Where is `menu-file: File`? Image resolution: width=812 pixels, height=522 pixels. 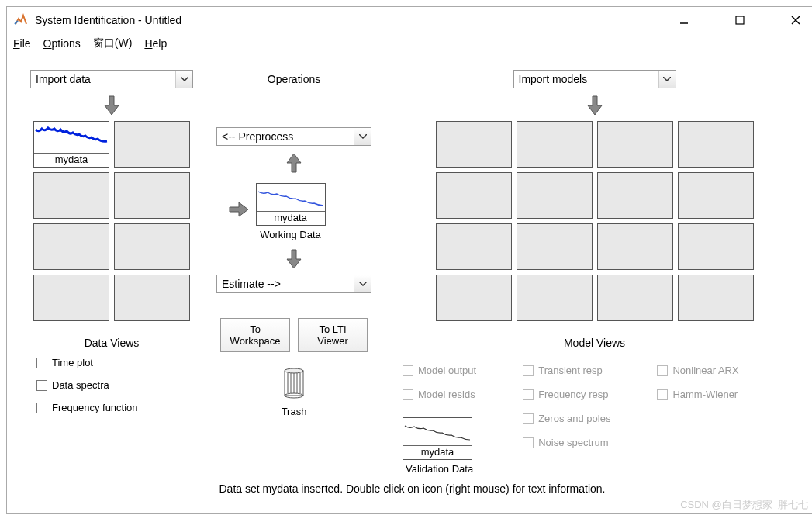 menu-file: File is located at coordinates (22, 43).